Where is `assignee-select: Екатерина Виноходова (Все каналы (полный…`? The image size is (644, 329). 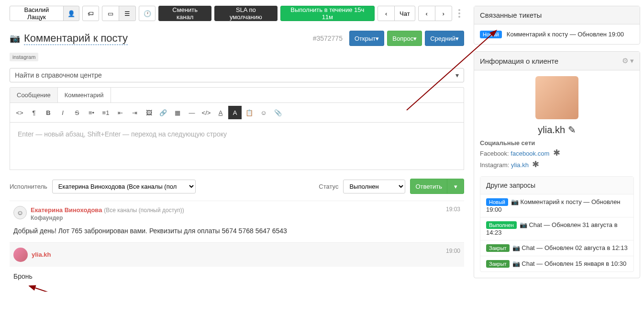 assignee-select: Екатерина Виноходова (Все каналы (полный… is located at coordinates (124, 187).